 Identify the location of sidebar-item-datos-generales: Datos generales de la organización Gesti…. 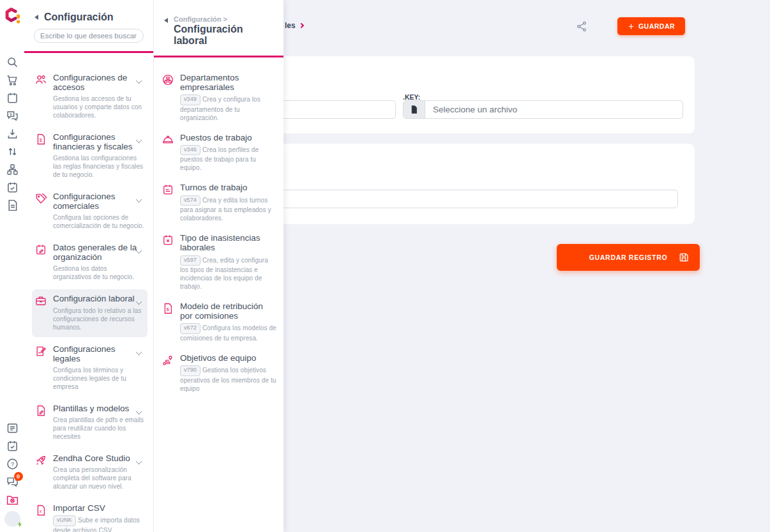
(89, 262).